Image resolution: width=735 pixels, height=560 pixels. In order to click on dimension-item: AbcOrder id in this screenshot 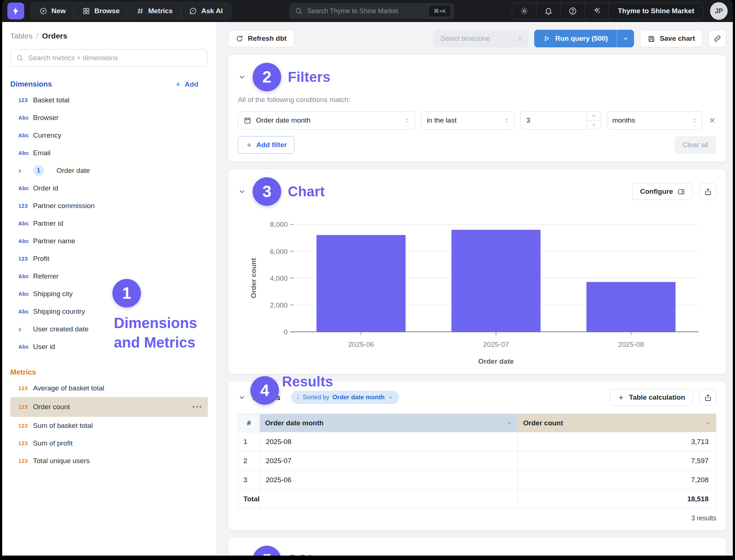, I will do `click(109, 188)`.